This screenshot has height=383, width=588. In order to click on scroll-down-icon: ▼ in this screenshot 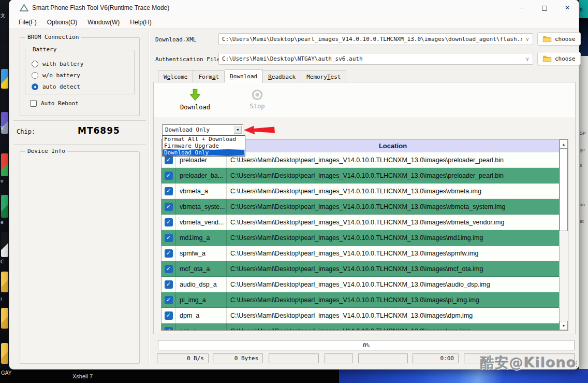, I will do `click(564, 325)`.